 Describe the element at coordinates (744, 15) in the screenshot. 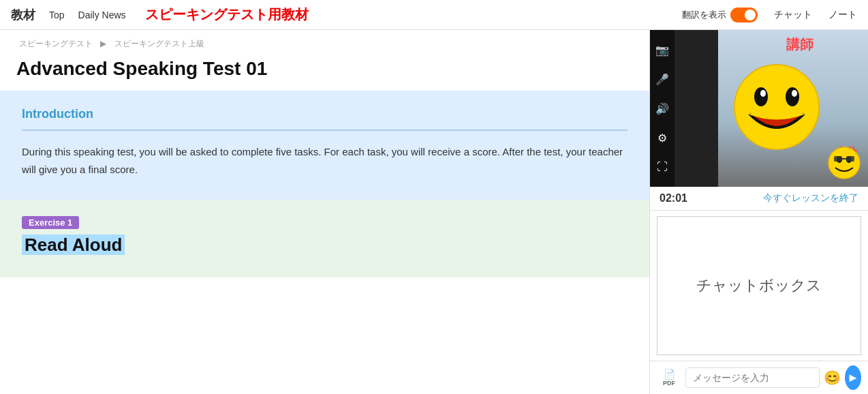

I see `toggle-switch` at that location.